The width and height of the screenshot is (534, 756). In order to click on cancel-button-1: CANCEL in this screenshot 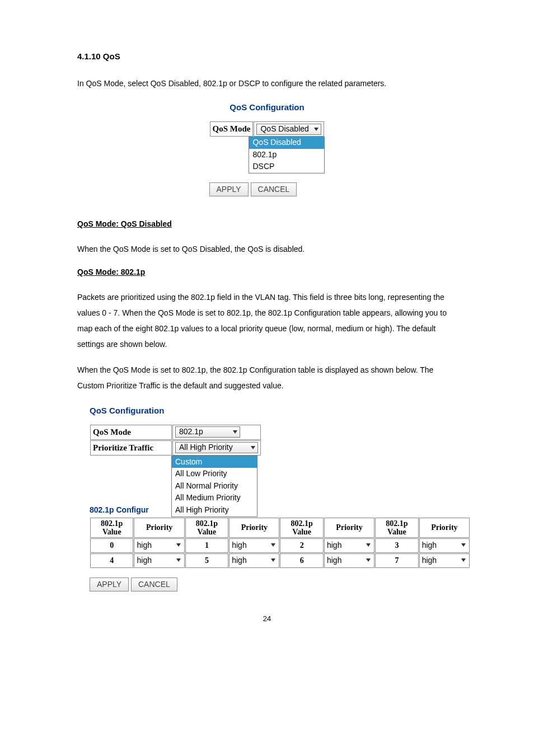, I will do `click(274, 190)`.